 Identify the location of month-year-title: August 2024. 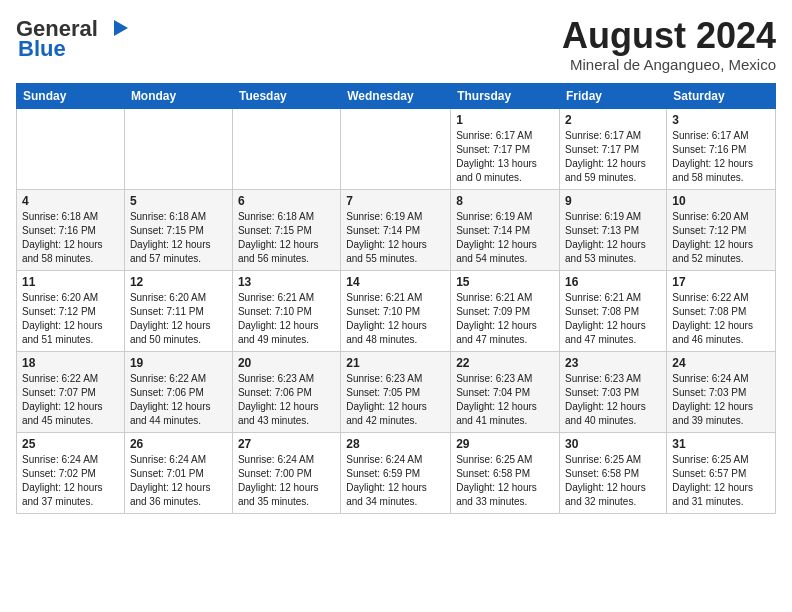
(669, 36).